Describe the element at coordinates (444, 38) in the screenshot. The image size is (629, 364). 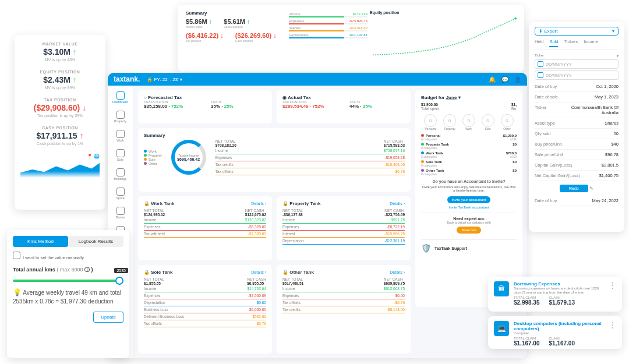
I see `equity-chart: Equity position` at that location.